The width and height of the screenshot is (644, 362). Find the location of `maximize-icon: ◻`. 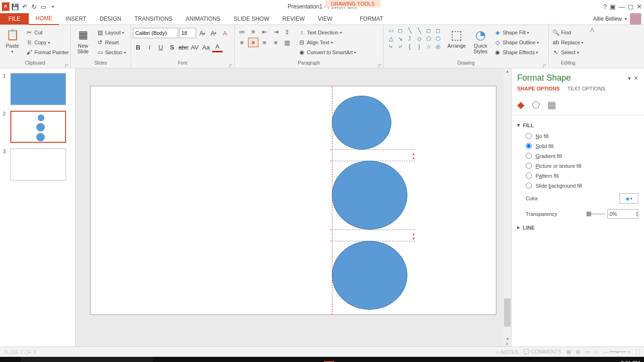

maximize-icon: ◻ is located at coordinates (631, 7).